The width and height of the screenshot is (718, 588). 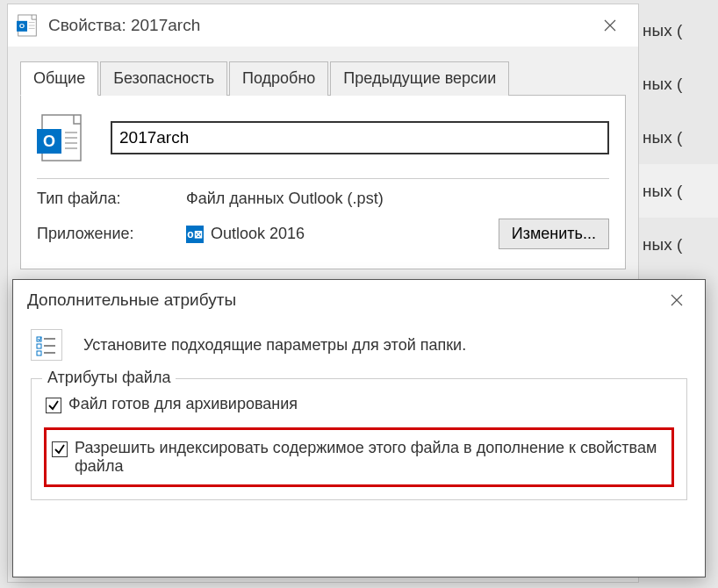 I want to click on application-row: Приложение: o⊠ Outlook 2016 Изменить..., so click(x=323, y=233).